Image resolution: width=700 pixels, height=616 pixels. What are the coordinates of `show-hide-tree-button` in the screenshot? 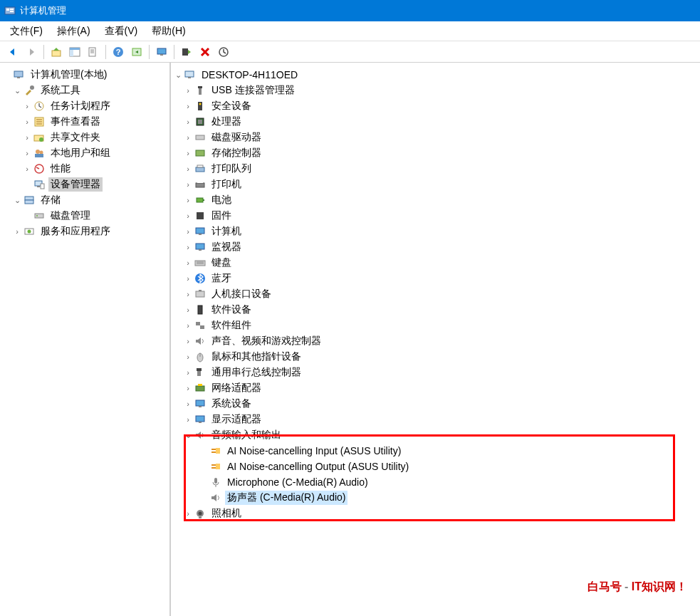 It's located at (75, 52).